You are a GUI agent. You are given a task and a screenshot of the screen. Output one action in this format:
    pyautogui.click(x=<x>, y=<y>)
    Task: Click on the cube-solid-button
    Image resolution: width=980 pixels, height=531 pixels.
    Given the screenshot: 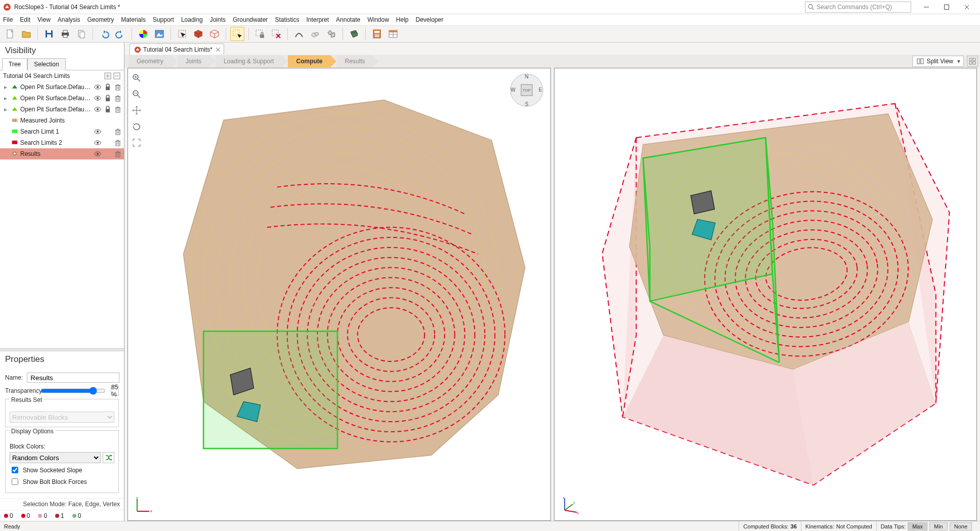 What is the action you would take?
    pyautogui.click(x=198, y=34)
    